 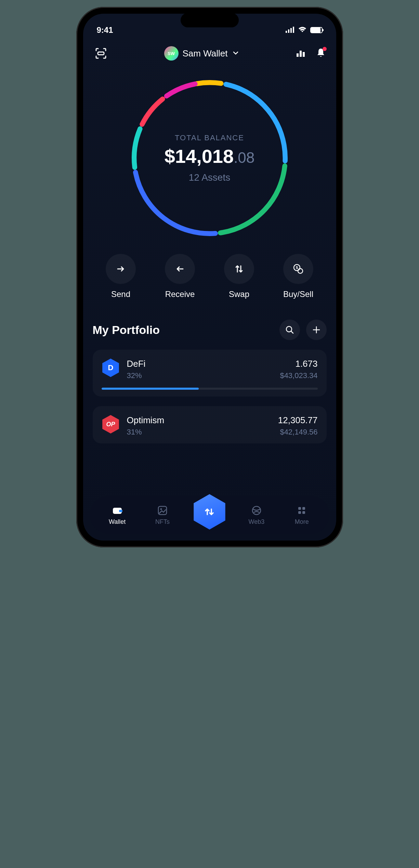 What do you see at coordinates (210, 156) in the screenshot?
I see `balance-value: $14,018.08` at bounding box center [210, 156].